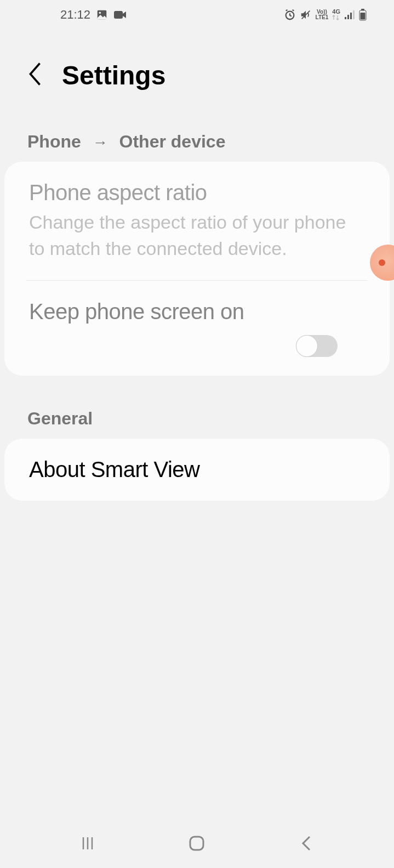  I want to click on status-left: 21:12, so click(93, 15).